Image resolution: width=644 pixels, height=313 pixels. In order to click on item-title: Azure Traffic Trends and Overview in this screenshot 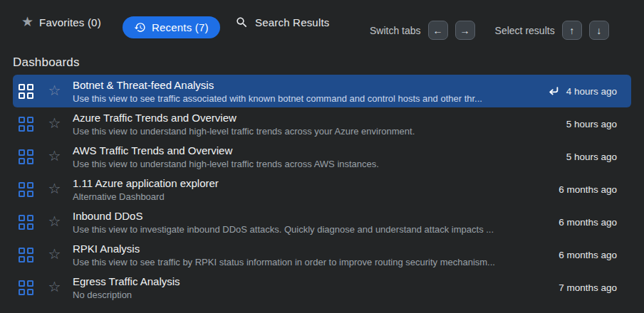, I will do `click(244, 118)`.